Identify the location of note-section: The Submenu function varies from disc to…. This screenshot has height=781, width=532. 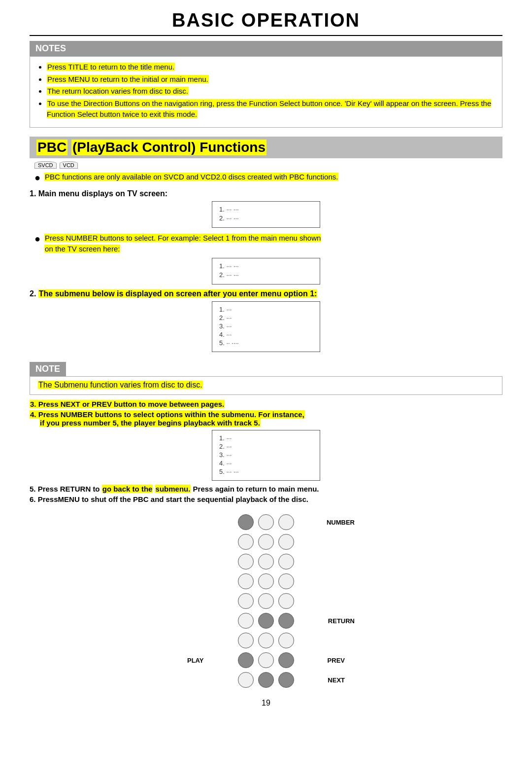
(266, 386).